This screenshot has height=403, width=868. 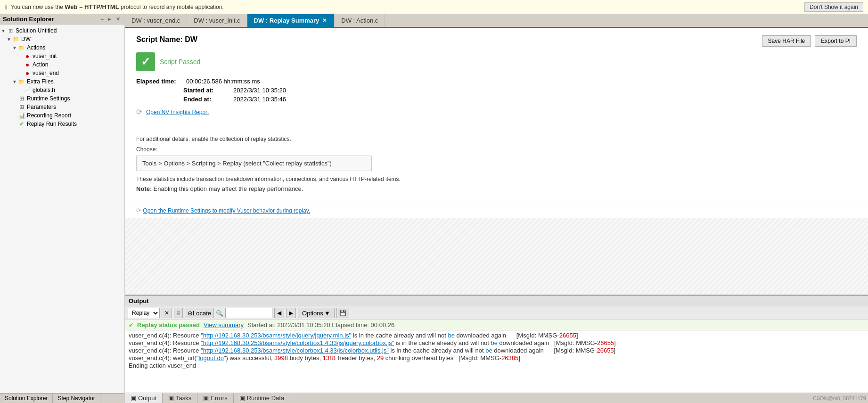 What do you see at coordinates (139, 112) in the screenshot?
I see `nv-insights-spinner: ⟳` at bounding box center [139, 112].